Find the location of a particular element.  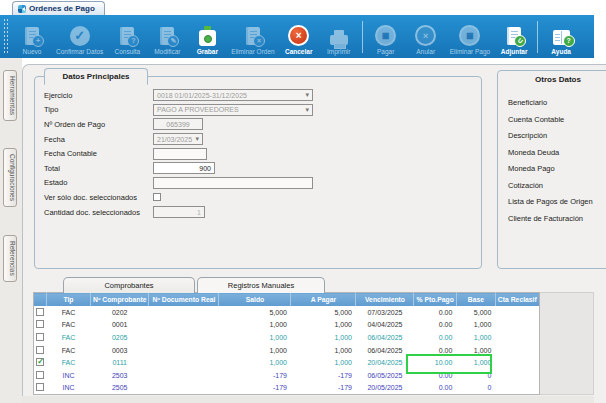

field-row-total: Total 900 is located at coordinates (259, 168).